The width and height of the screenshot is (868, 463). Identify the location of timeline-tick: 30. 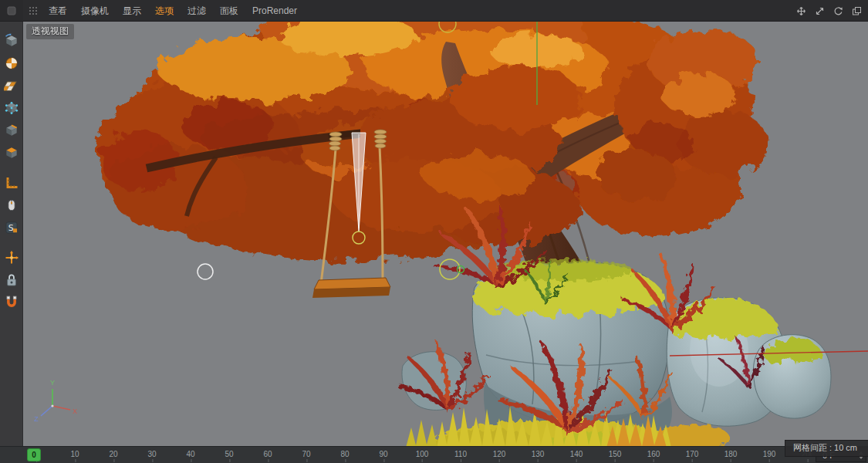
(151, 454).